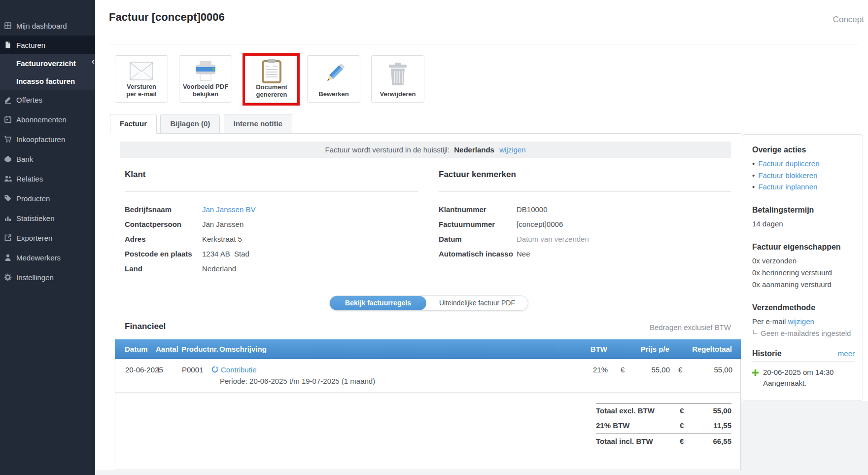 Image resolution: width=868 pixels, height=475 pixels. Describe the element at coordinates (803, 150) in the screenshot. I see `overige-acties-heading: Overige acties` at that location.